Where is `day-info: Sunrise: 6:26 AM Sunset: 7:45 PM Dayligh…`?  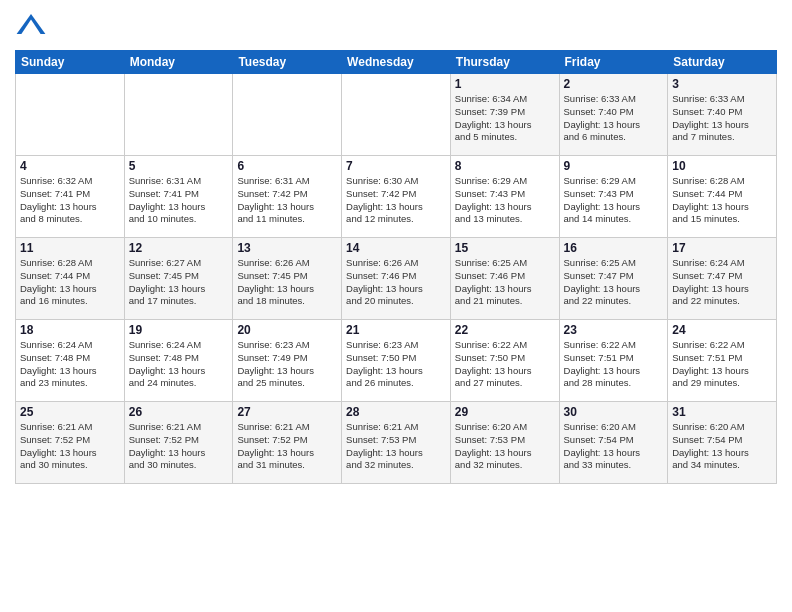 day-info: Sunrise: 6:26 AM Sunset: 7:45 PM Dayligh… is located at coordinates (287, 282).